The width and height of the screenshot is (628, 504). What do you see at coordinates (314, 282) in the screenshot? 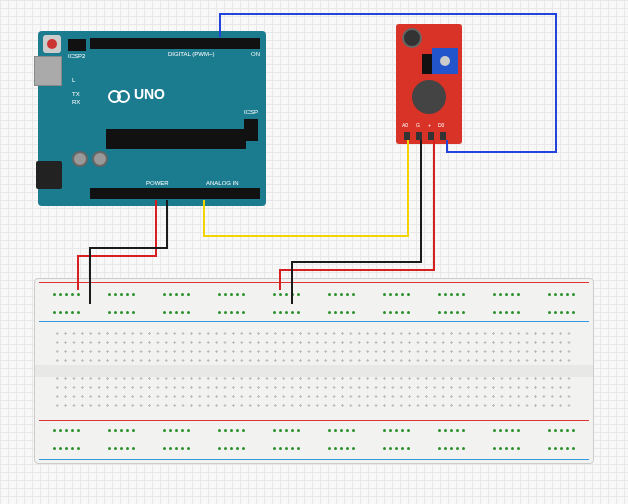
I see `rail-line-positive-top` at bounding box center [314, 282].